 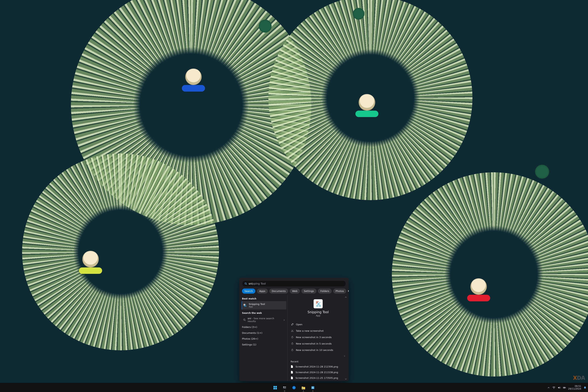 What do you see at coordinates (548, 388) in the screenshot?
I see `tray-chevron-up-icon` at bounding box center [548, 388].